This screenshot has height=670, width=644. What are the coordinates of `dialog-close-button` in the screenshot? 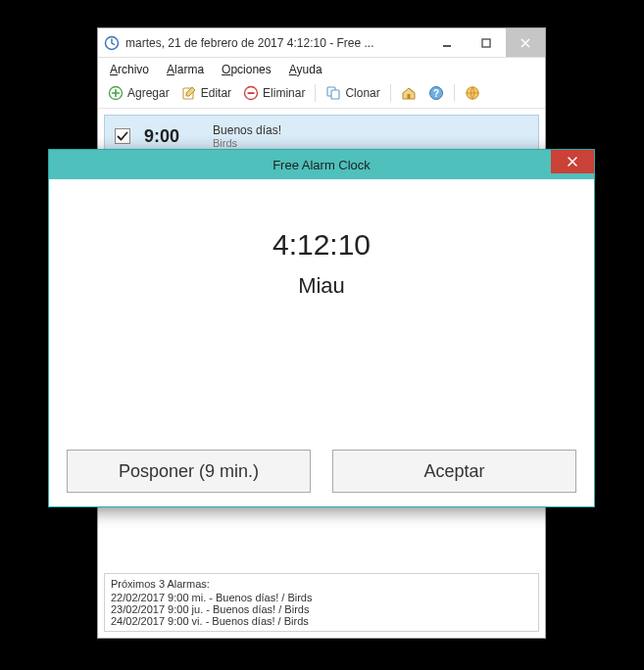 It's located at (572, 162).